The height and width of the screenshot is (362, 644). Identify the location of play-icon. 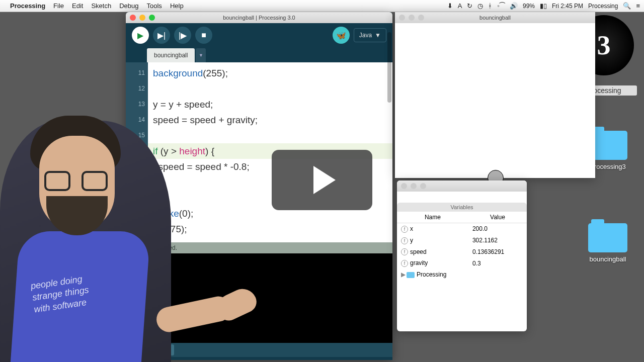
(325, 180).